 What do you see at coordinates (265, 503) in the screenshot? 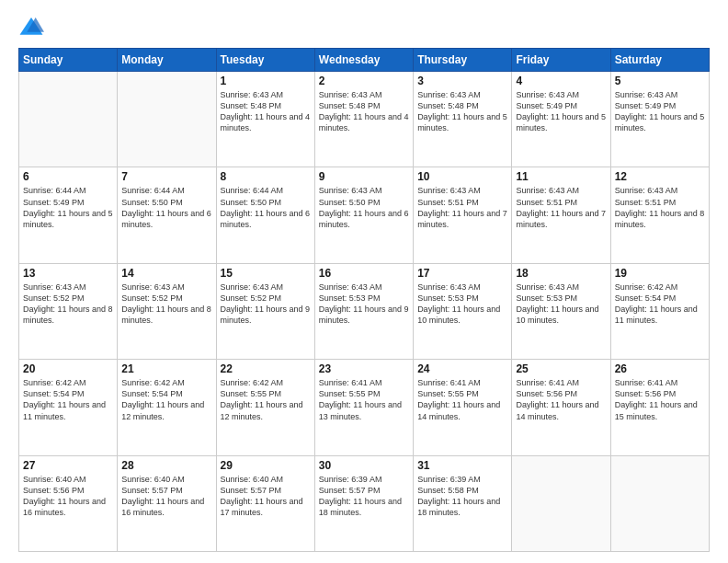
I see `calendar-cell: 29Sunrise: 6:40 AM Sunset: 5:57 PM Dayli…` at bounding box center [265, 503].